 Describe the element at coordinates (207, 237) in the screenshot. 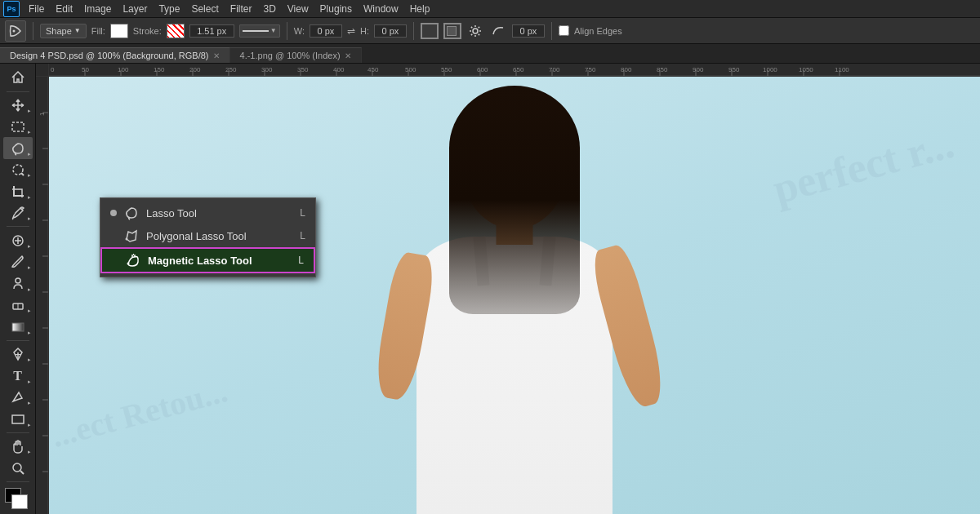

I see `tool-context-menu: Lasso Tool L Polygonal Lasso Tool L` at that location.